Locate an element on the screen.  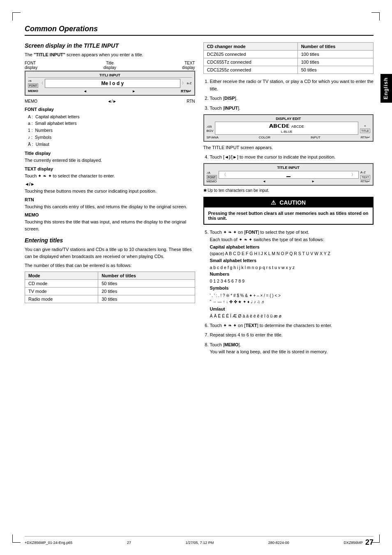
de-subtext: L-BLUE is located at coordinates (287, 131).